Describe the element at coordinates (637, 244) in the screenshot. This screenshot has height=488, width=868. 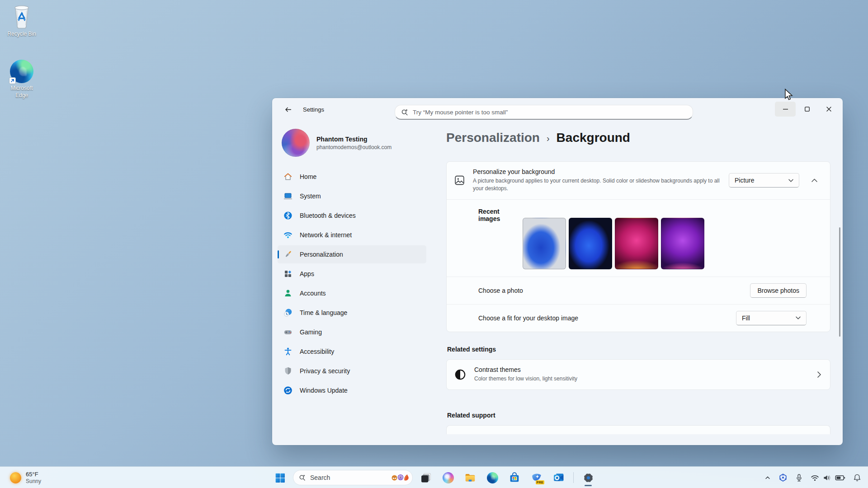
I see `recent-image-glow-magenta` at that location.